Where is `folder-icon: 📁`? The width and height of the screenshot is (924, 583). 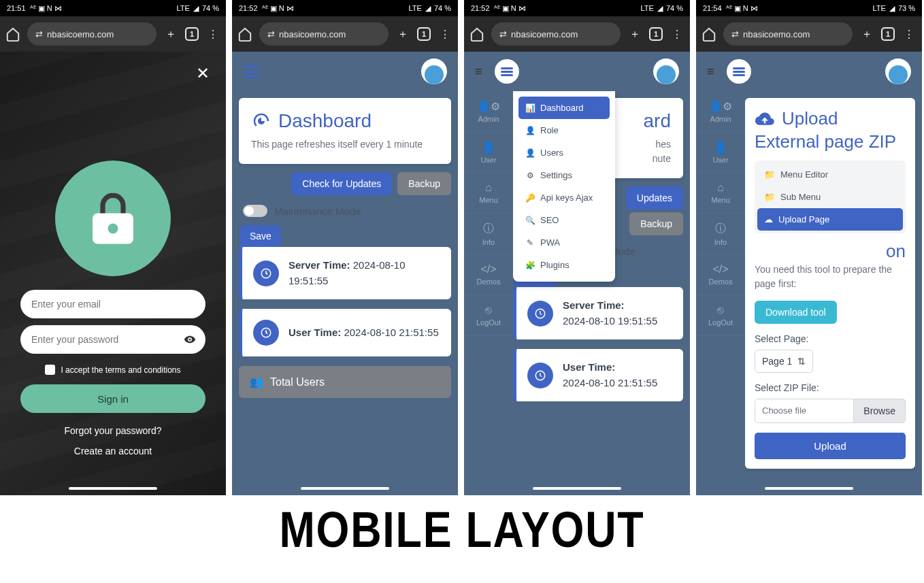 folder-icon: 📁 is located at coordinates (770, 174).